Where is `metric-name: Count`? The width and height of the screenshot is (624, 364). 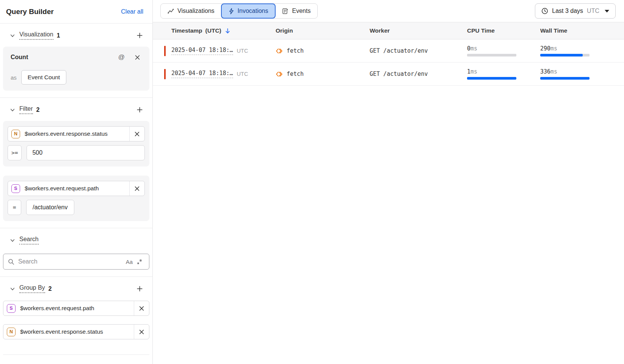 metric-name: Count is located at coordinates (19, 57).